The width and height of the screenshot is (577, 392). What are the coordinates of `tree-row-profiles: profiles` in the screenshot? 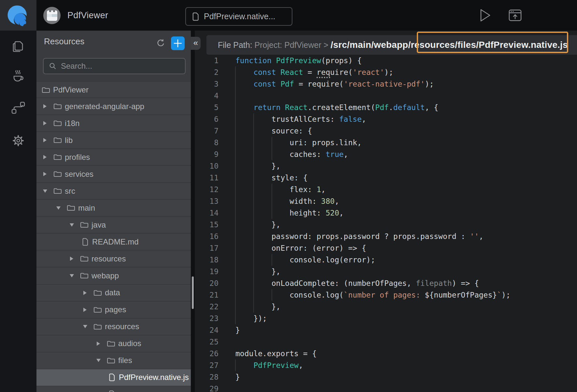 It's located at (114, 157).